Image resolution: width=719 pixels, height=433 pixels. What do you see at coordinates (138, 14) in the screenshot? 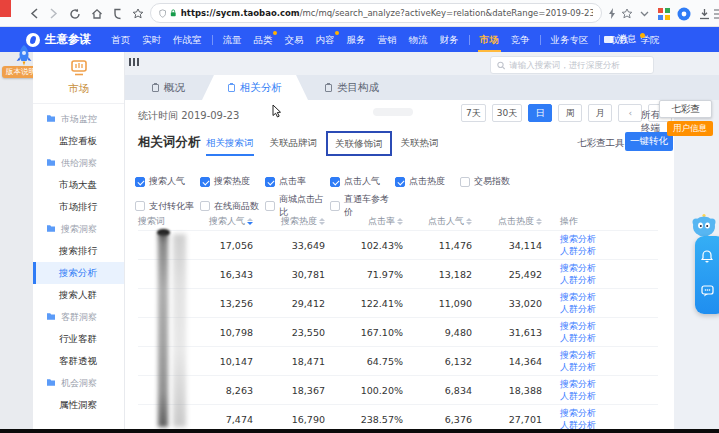
I see `bookmark-star-icon` at bounding box center [138, 14].